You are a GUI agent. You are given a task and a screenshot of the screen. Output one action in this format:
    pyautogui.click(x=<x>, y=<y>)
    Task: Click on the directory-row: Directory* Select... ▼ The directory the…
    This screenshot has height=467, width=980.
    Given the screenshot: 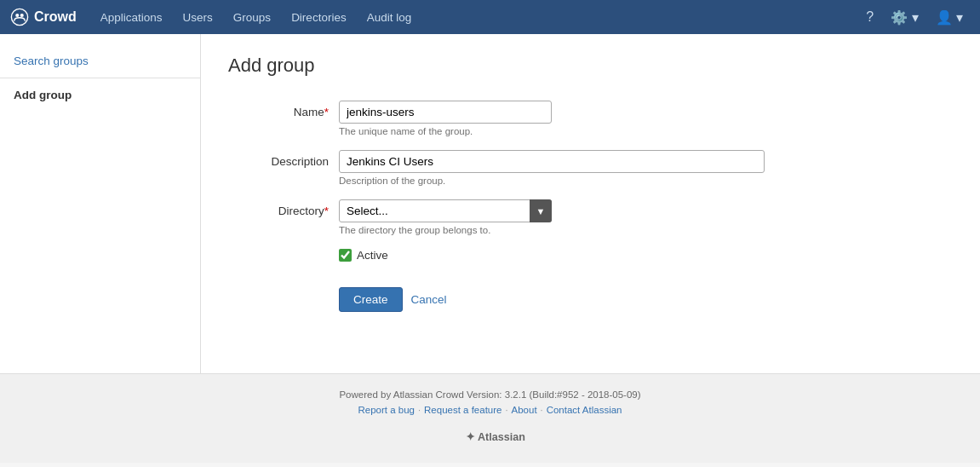 What is the action you would take?
    pyautogui.click(x=526, y=221)
    